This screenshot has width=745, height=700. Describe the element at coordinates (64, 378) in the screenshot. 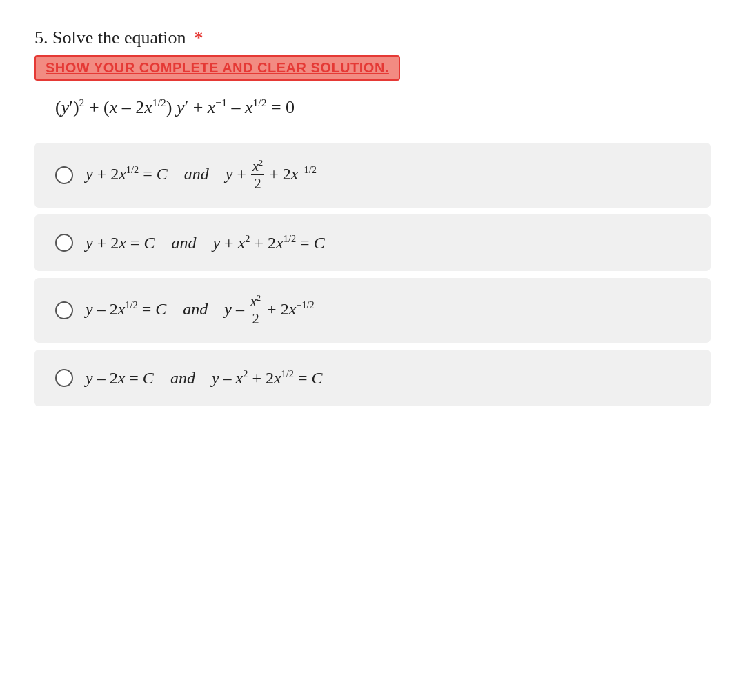

I see `radio-d` at that location.